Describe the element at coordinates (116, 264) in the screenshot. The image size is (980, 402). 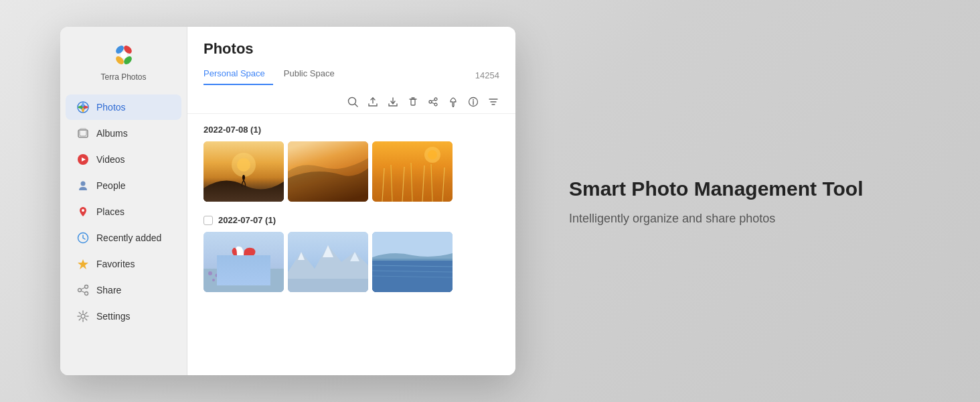
I see `sidebar-label-favorites: Favorites` at that location.